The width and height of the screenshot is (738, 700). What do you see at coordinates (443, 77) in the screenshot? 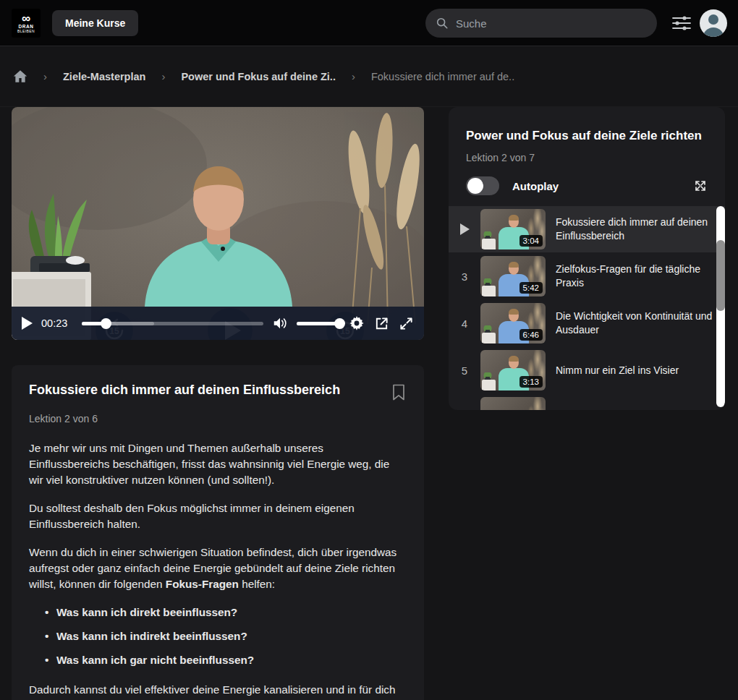
I see `breadcrumb-lesson: Fokussiere dich immer auf de..` at bounding box center [443, 77].